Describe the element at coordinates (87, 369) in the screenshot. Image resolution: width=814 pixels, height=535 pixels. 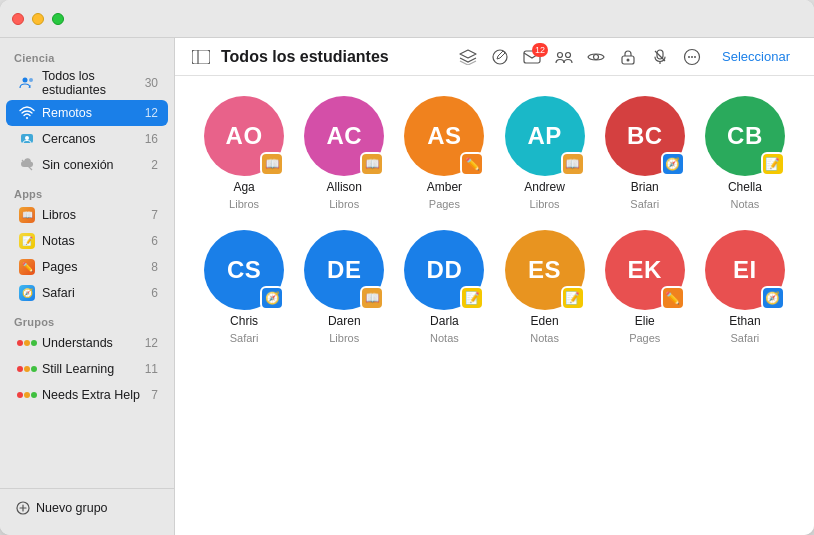
I see `sidebar-item-still-learning: Still Learning 11` at that location.